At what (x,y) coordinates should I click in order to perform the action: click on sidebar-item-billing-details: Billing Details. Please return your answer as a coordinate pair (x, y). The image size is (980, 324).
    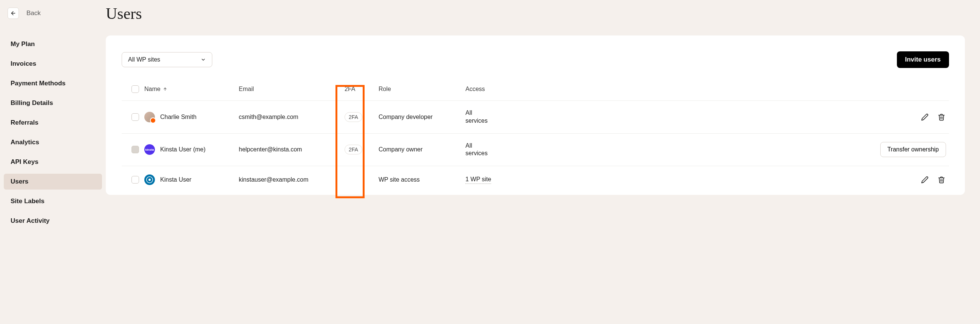
    Looking at the image, I should click on (53, 103).